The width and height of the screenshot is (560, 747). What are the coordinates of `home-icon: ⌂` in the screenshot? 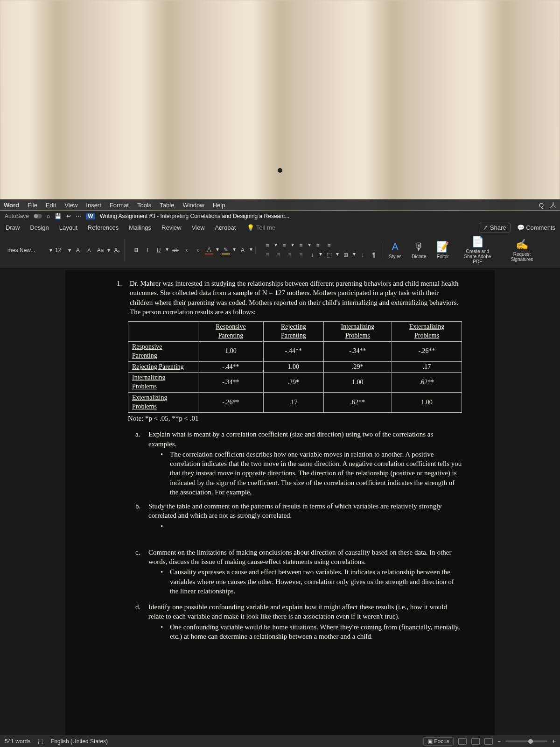 It's located at (49, 216).